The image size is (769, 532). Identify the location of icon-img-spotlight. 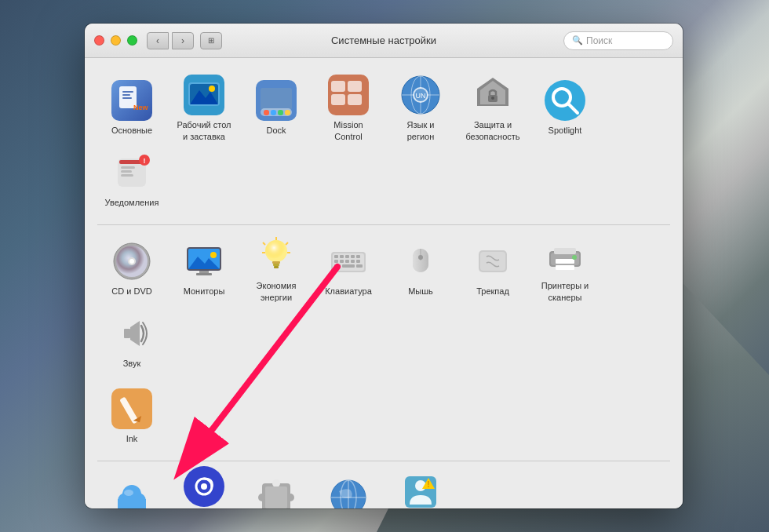
(565, 100).